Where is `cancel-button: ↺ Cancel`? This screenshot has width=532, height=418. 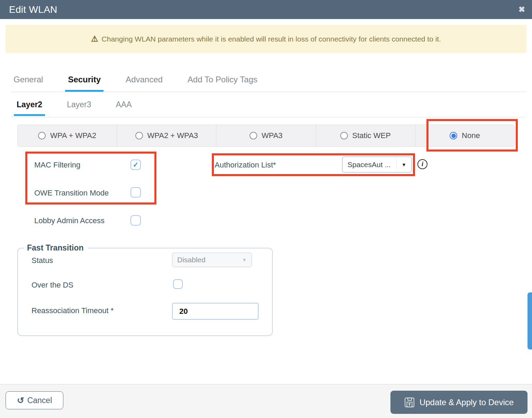
cancel-button: ↺ Cancel is located at coordinates (35, 400).